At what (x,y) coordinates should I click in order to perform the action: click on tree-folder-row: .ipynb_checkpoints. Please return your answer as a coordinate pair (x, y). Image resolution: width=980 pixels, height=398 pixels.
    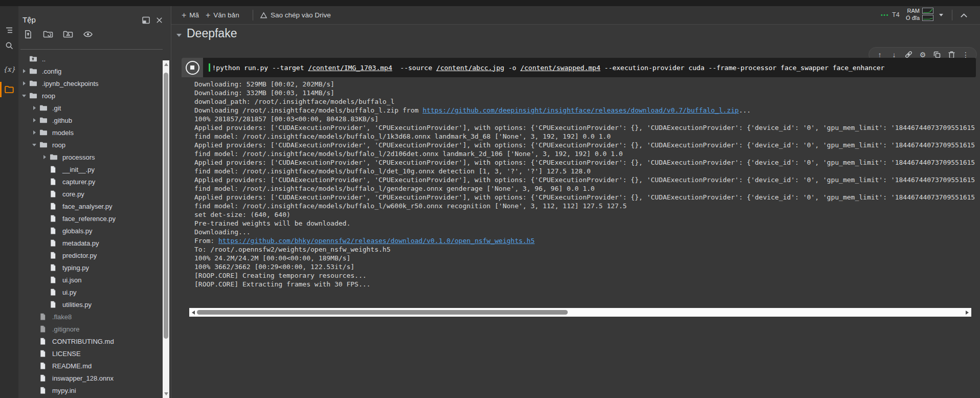
    Looking at the image, I should click on (91, 83).